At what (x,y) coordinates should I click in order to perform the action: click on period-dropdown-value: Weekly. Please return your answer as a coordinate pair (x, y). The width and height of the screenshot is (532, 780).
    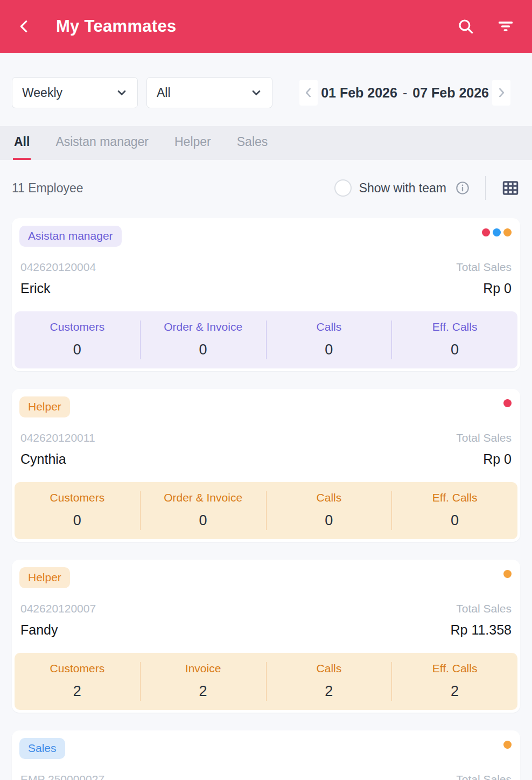
    Looking at the image, I should click on (42, 93).